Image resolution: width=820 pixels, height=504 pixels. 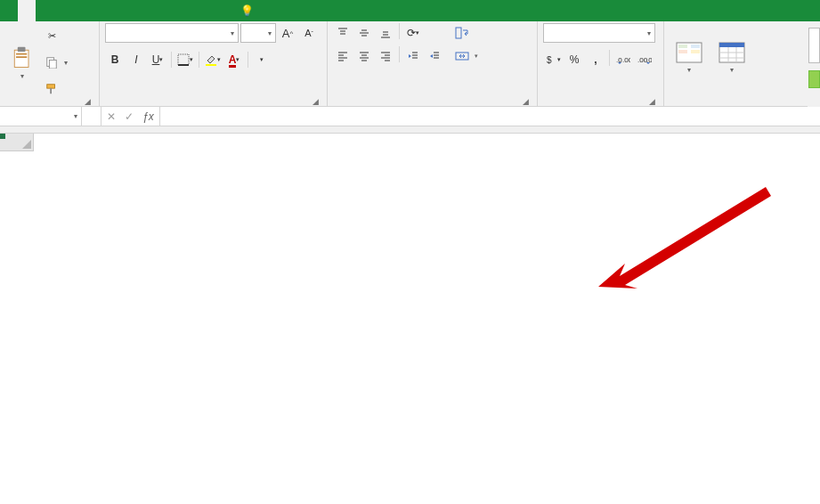 What do you see at coordinates (214, 64) in the screenshot?
I see `group-font: ▾ ▾ A^ Aˇ B I U▾ ▾ ▾ A▾` at bounding box center [214, 64].